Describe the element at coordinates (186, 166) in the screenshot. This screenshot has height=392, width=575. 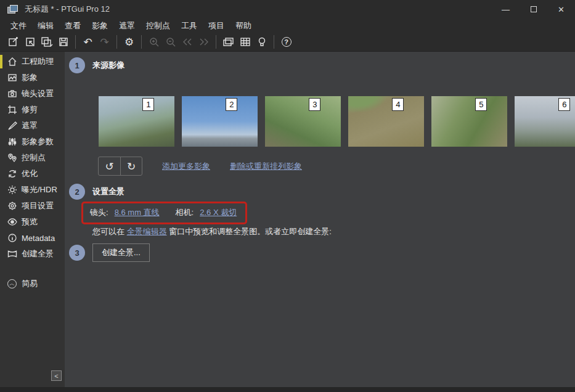
I see `add-more-images-link: 添加更多影象` at that location.